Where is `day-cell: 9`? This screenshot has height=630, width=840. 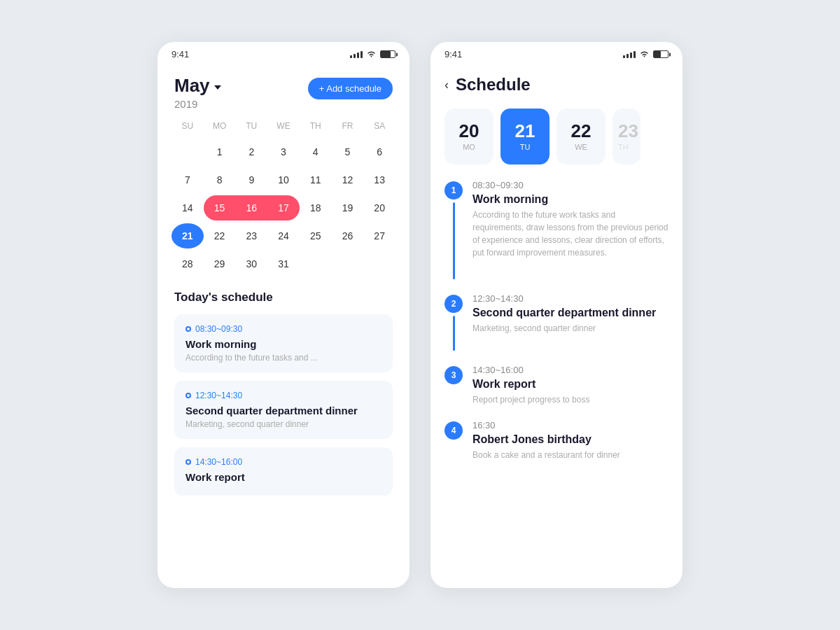
day-cell: 9 is located at coordinates (251, 180).